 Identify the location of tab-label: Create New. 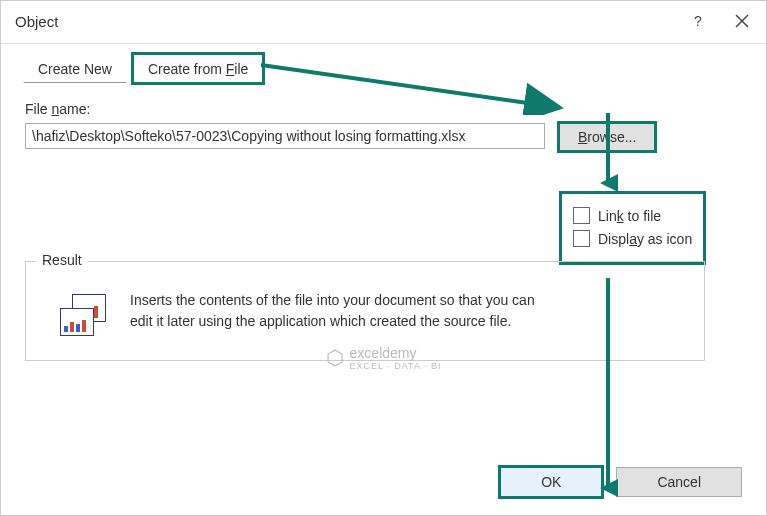
(75, 69).